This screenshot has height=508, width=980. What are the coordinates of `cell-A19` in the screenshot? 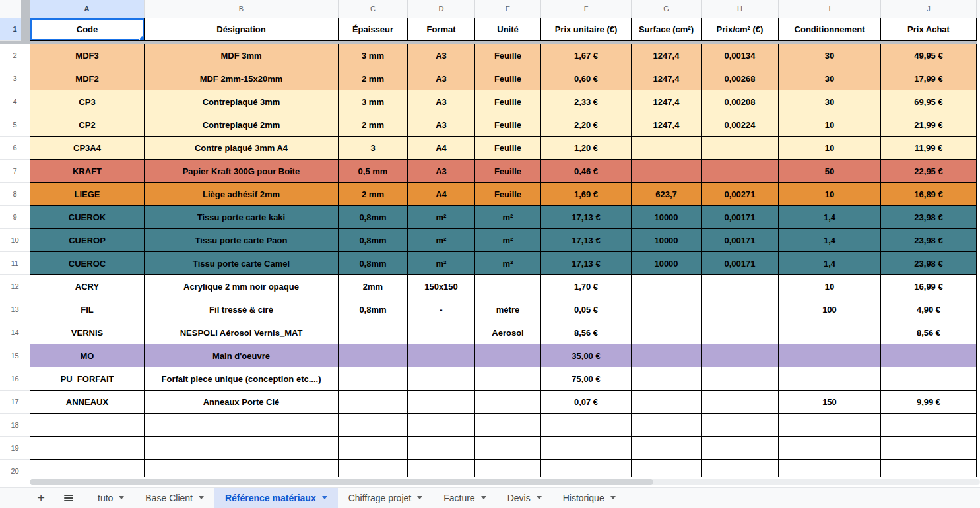 It's located at (87, 449).